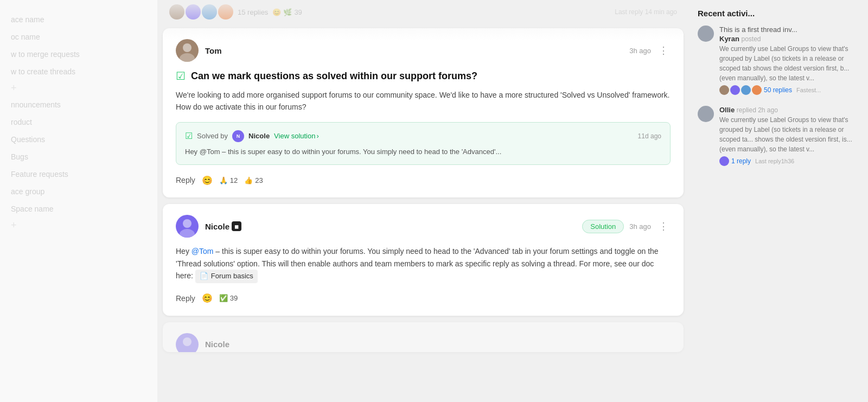 The width and height of the screenshot is (868, 402). Describe the element at coordinates (735, 90) in the screenshot. I see `reply-avatar-1b` at that location.